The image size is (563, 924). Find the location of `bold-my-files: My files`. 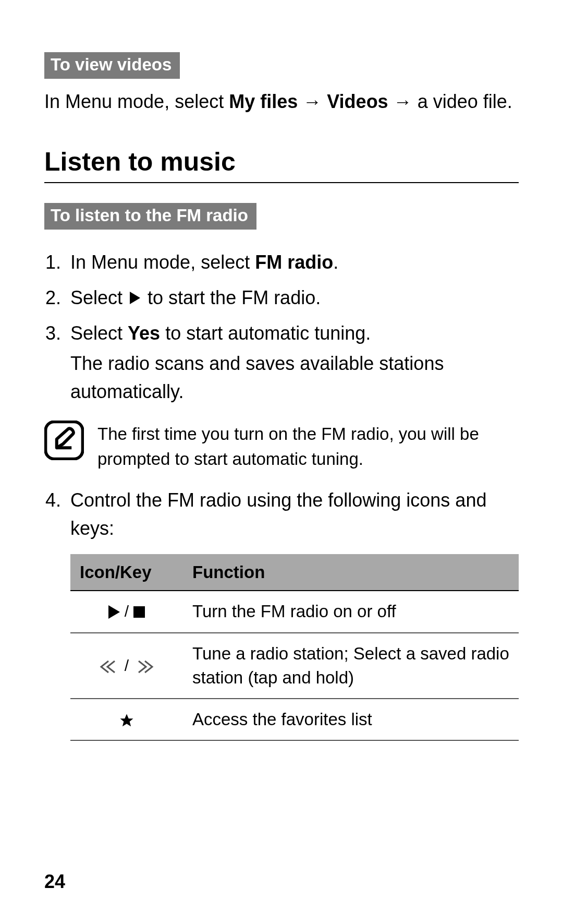

bold-my-files: My files is located at coordinates (263, 101).